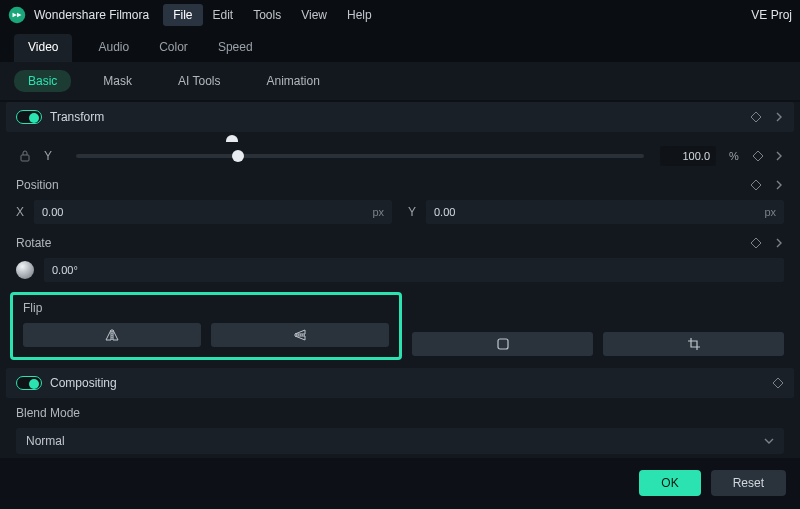  Describe the element at coordinates (182, 15) in the screenshot. I see `menu-file: File` at that location.